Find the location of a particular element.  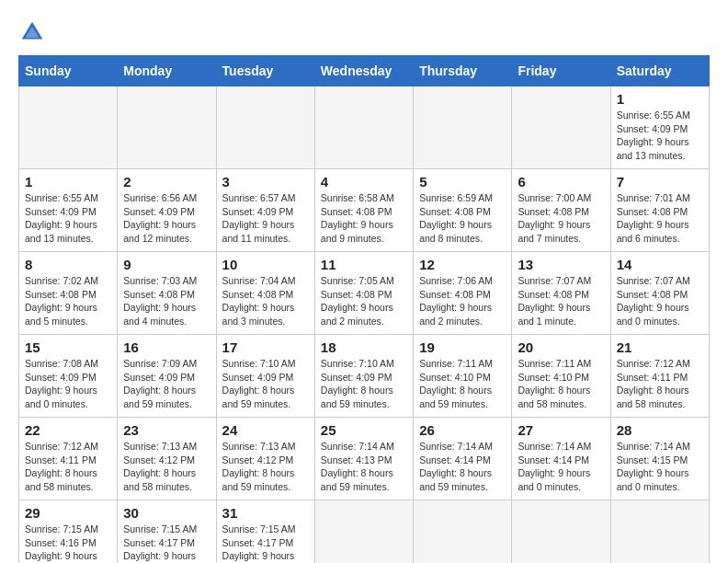

weekday-header: Friday is located at coordinates (561, 72).